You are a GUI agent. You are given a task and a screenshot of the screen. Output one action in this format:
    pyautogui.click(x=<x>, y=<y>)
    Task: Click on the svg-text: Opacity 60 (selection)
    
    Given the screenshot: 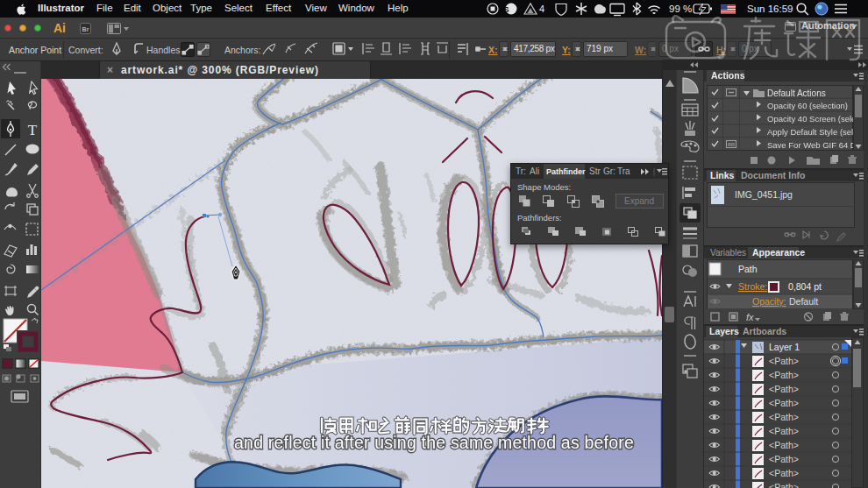 What is the action you would take?
    pyautogui.click(x=808, y=105)
    